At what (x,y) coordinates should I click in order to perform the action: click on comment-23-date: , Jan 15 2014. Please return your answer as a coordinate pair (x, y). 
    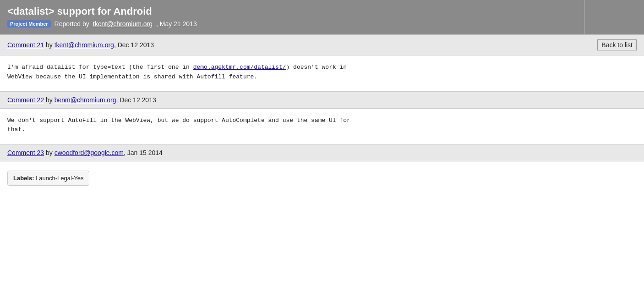
    Looking at the image, I should click on (143, 153).